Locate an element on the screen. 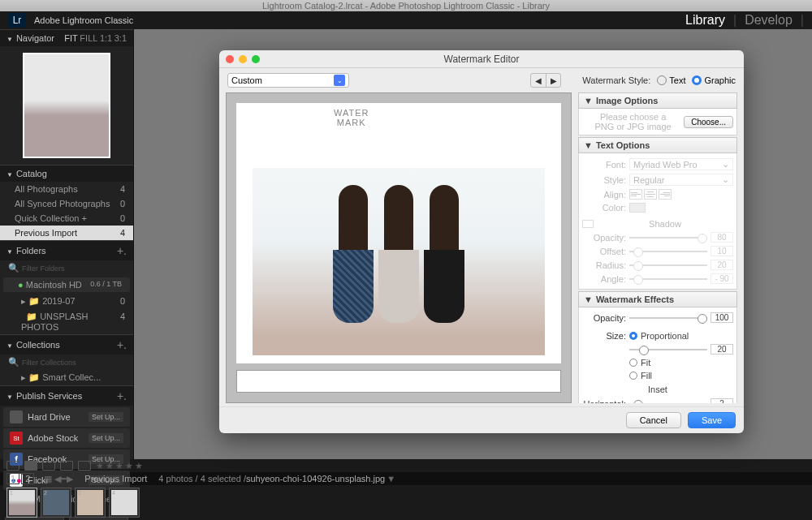 This screenshot has width=812, height=520. page-2: 2 is located at coordinates (28, 479).